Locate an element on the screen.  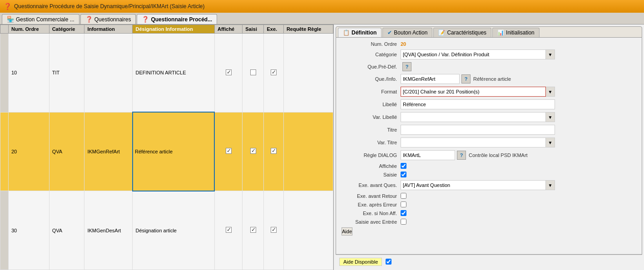
cell-requete is located at coordinates (308, 73).